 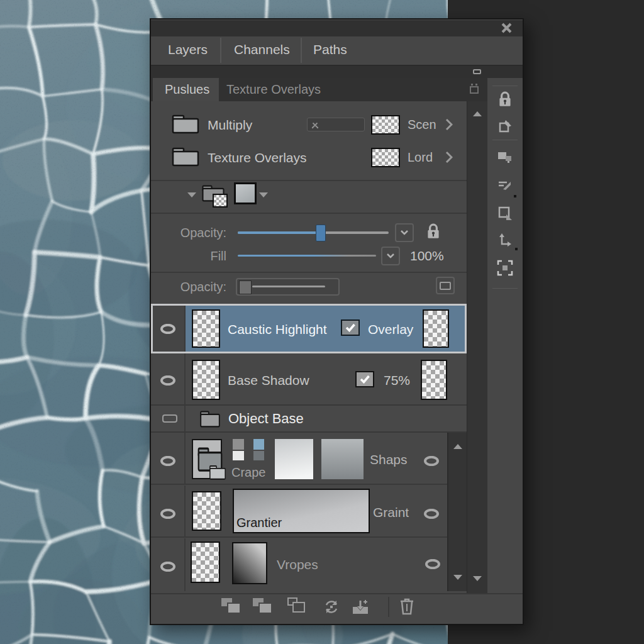 I want to click on layers-shapes-icon, so click(x=505, y=157).